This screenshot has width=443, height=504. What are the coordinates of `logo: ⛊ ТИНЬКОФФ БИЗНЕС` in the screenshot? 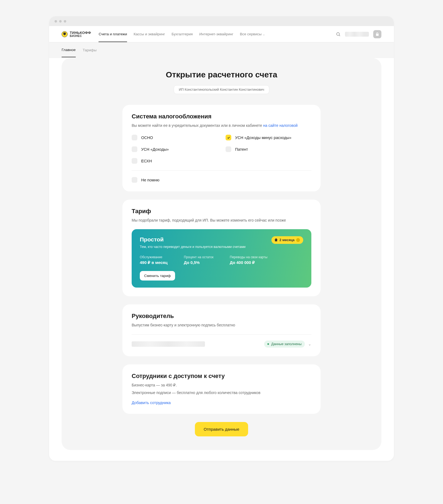 It's located at (76, 34).